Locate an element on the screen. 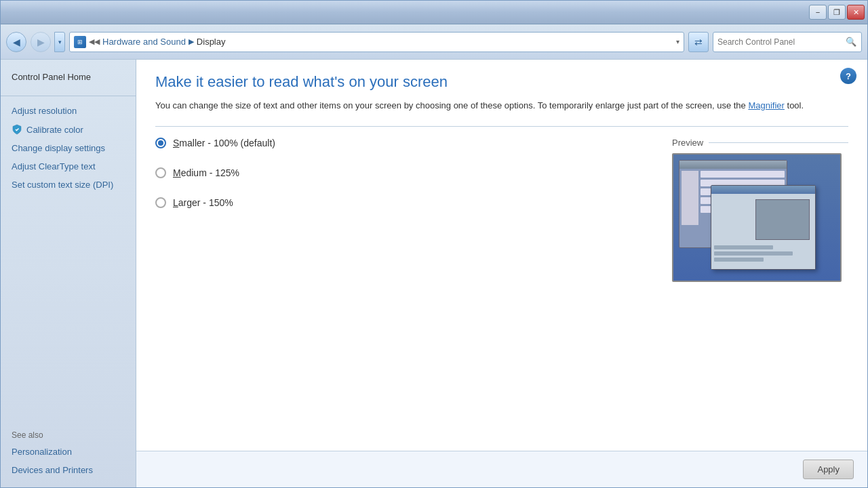 Image resolution: width=868 pixels, height=488 pixels. smaller-underline: S is located at coordinates (176, 143).